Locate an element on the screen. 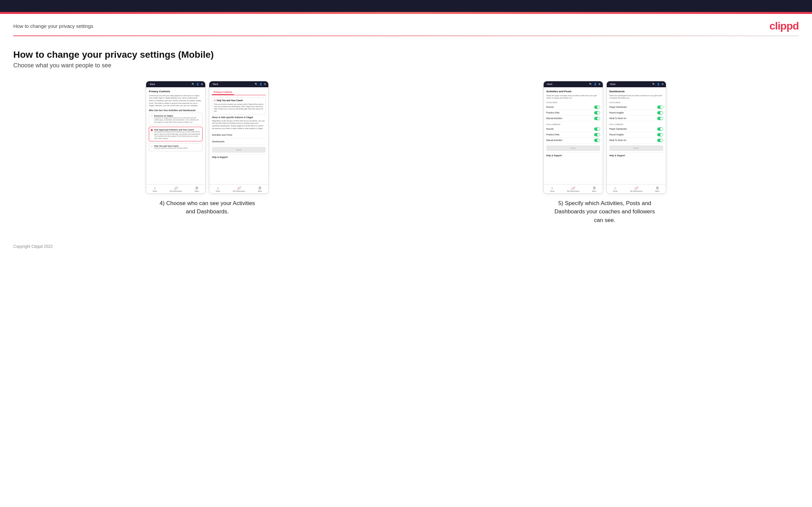  chevron-dashboards: › is located at coordinates (266, 142).